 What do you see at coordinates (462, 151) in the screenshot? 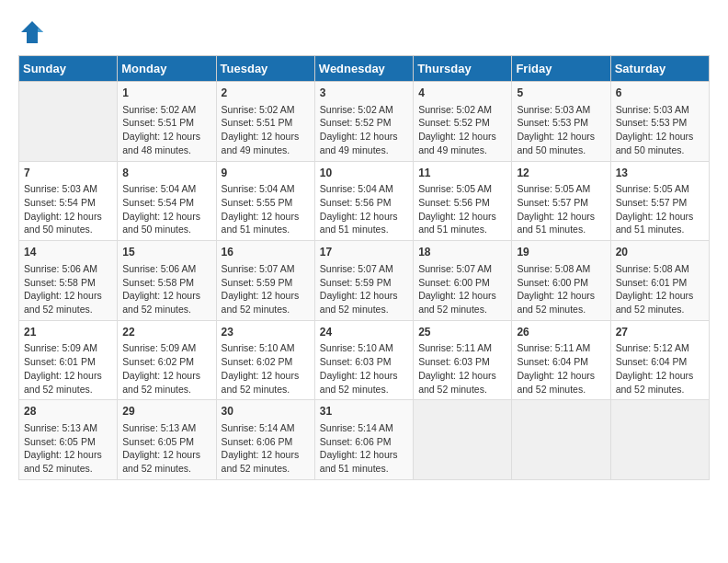
I see `day-info: and 49 minutes.` at bounding box center [462, 151].